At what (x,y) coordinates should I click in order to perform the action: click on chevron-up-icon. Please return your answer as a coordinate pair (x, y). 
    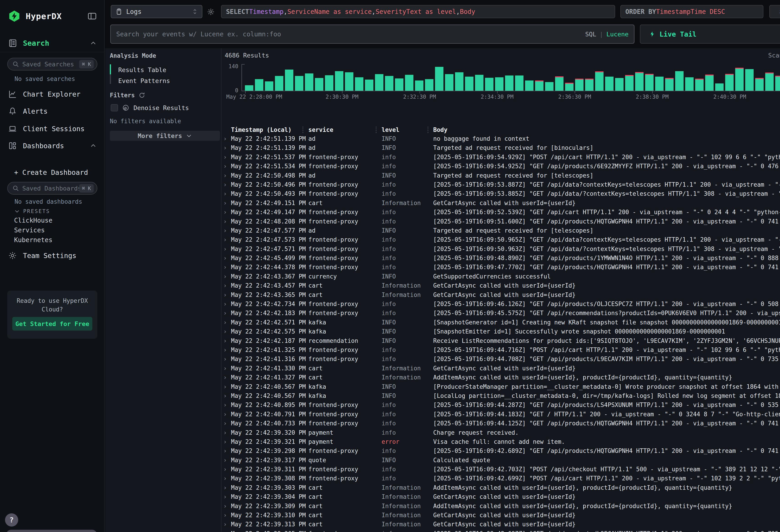
    Looking at the image, I should click on (93, 146).